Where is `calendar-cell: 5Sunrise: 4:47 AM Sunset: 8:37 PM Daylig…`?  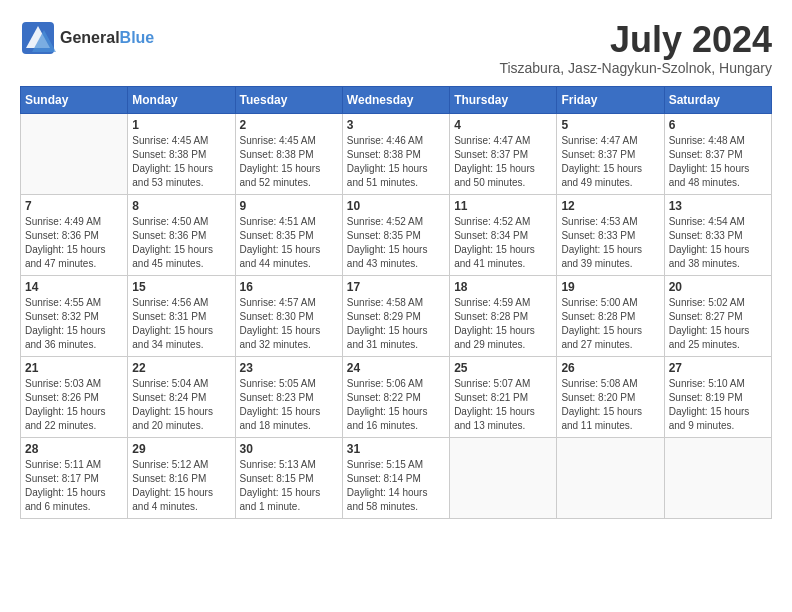 calendar-cell: 5Sunrise: 4:47 AM Sunset: 8:37 PM Daylig… is located at coordinates (610, 154).